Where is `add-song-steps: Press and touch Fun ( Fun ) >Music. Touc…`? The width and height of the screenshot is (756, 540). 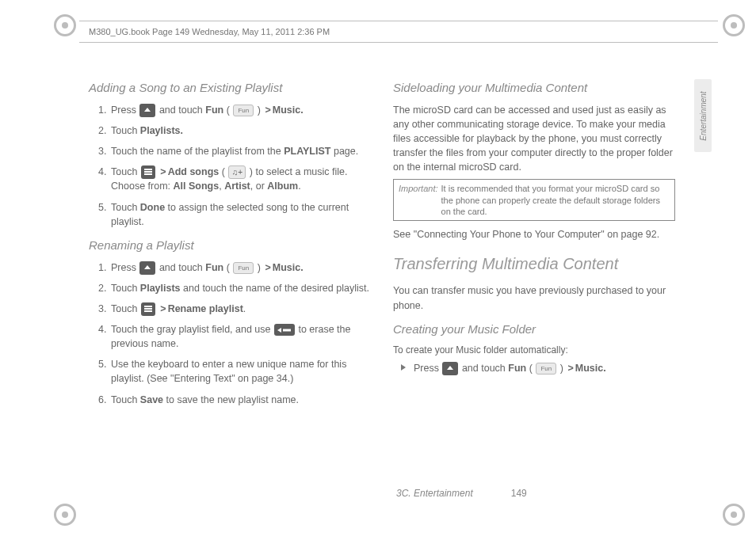
add-song-steps: Press and touch Fun ( Fun ) >Music. Touc… is located at coordinates (230, 166).